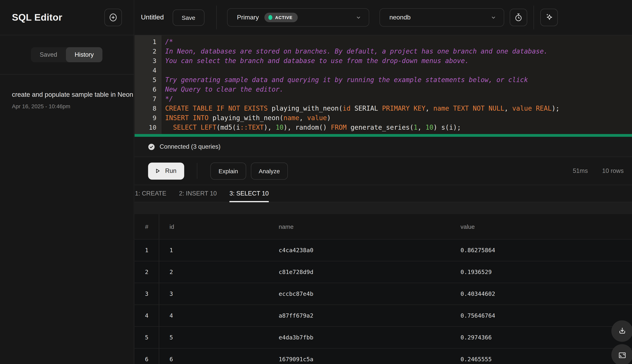 The image size is (632, 364). I want to click on comment-token: New Query to clear the editor., so click(224, 90).